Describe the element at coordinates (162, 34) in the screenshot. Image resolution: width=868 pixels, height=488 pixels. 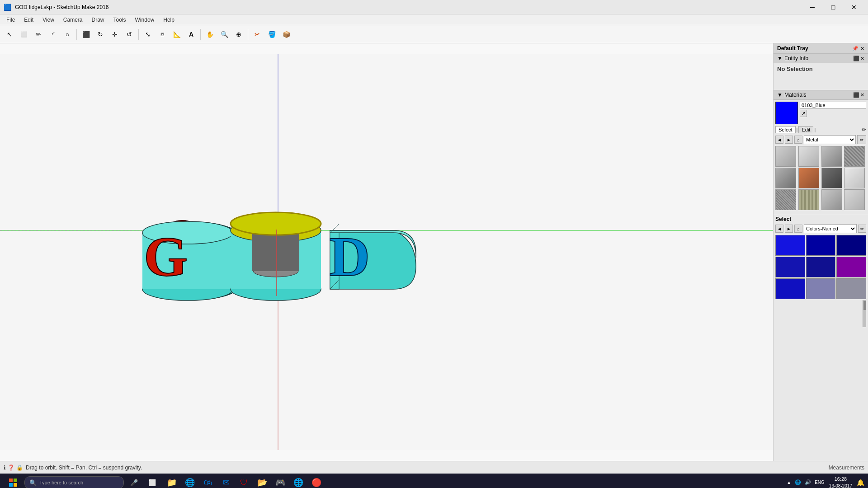
I see `offset-tool-button: ⧈` at that location.